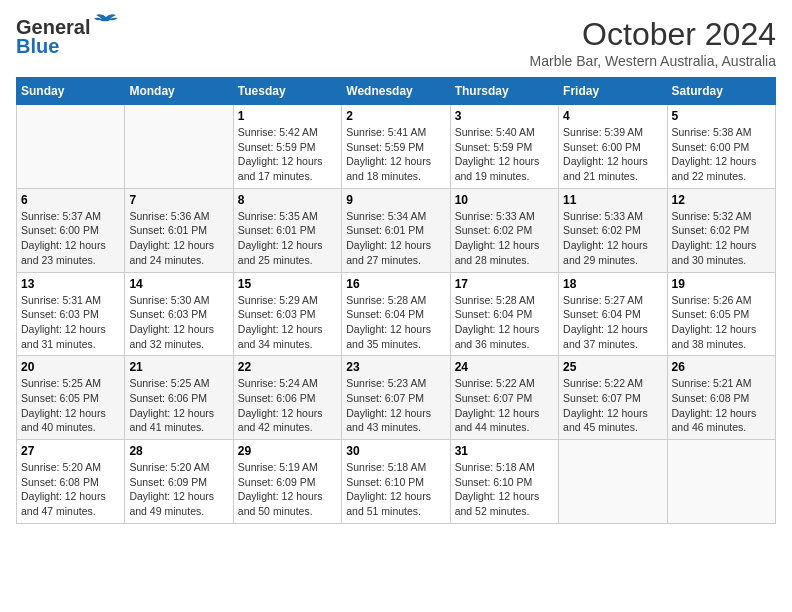 The image size is (792, 612). What do you see at coordinates (504, 451) in the screenshot?
I see `day-number: 31` at bounding box center [504, 451].